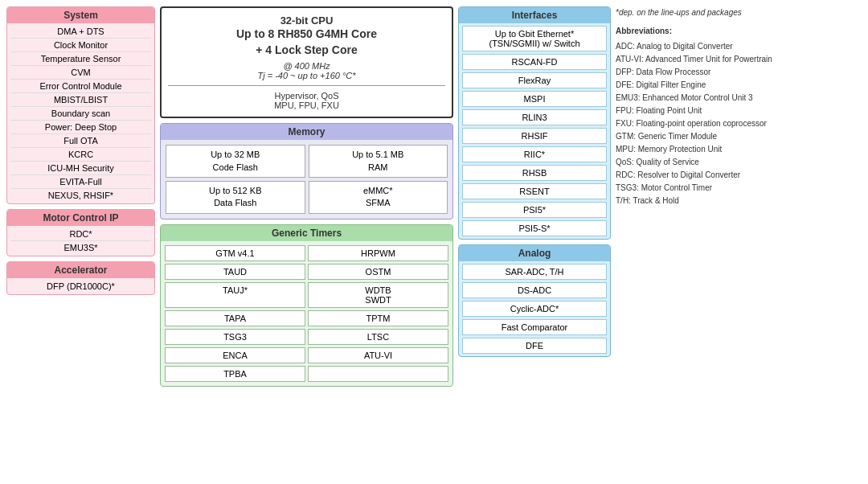  What do you see at coordinates (235, 272) in the screenshot?
I see `timer-cell: TAUD` at bounding box center [235, 272].